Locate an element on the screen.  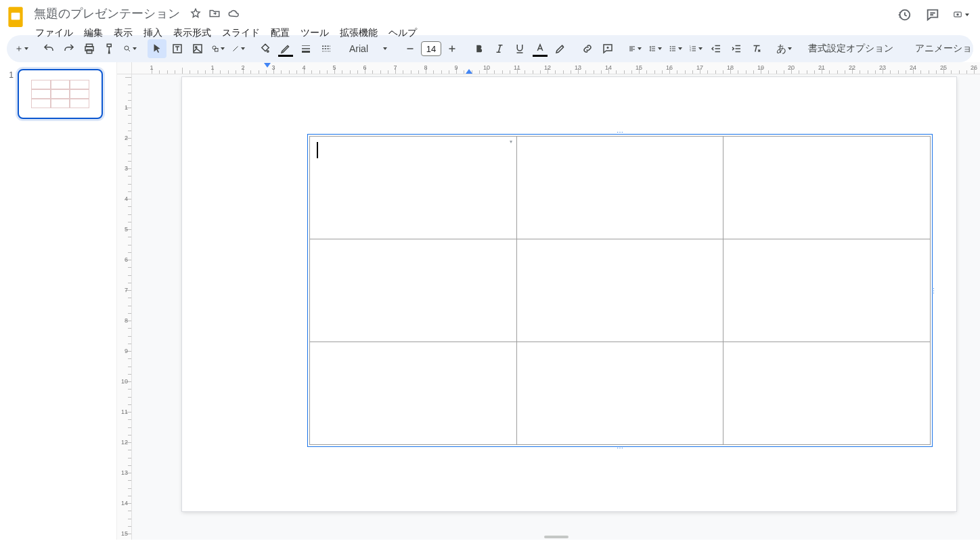
vertical-ruler: 123456789101112131415 is located at coordinates (125, 307).